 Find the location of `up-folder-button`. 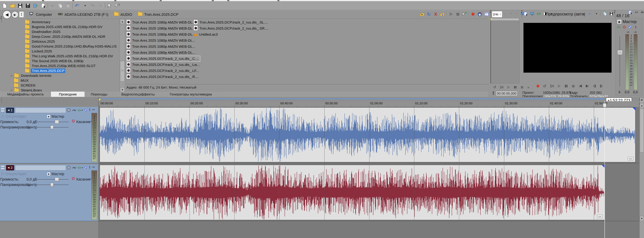

up-folder-button is located at coordinates (422, 14).